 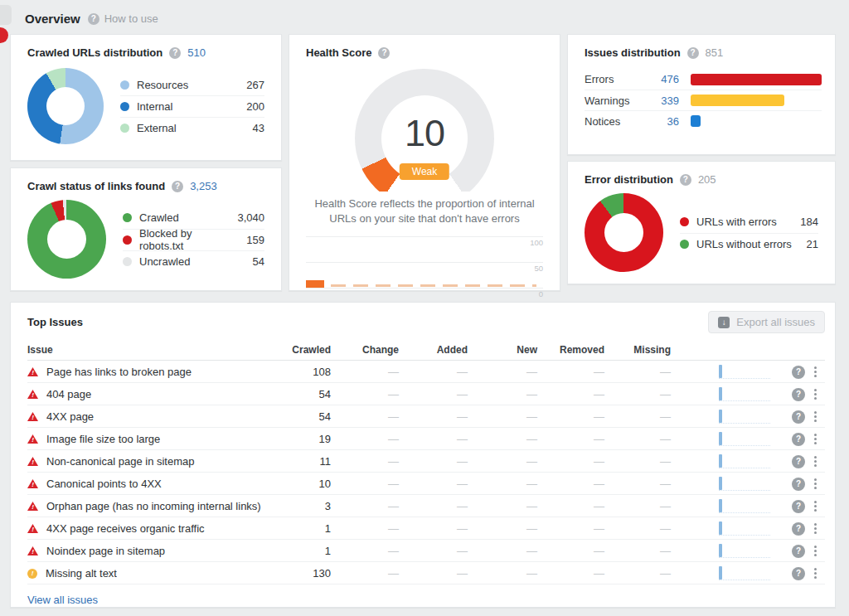 What do you see at coordinates (155, 529) in the screenshot?
I see `issue-name-cell: 4XX page receives organic traffic` at bounding box center [155, 529].